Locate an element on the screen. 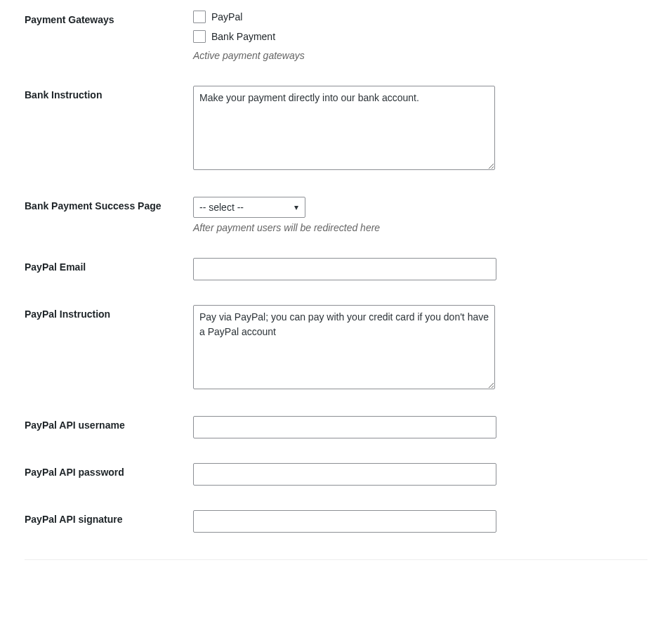 The image size is (672, 631). input-paypal-api-password is located at coordinates (345, 474).